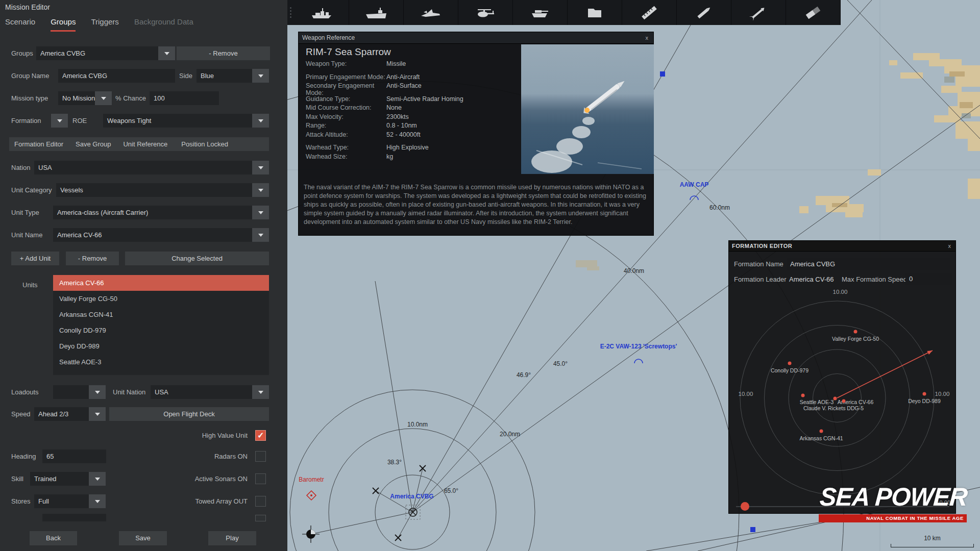 This screenshot has height=551, width=980. I want to click on formation-scale-slider-knob, so click(745, 506).